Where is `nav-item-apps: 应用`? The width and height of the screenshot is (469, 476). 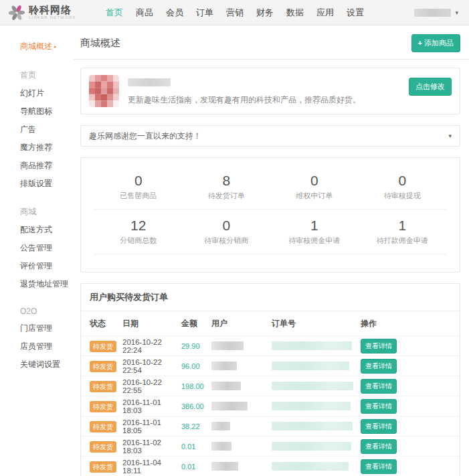
nav-item-apps: 应用 is located at coordinates (325, 13).